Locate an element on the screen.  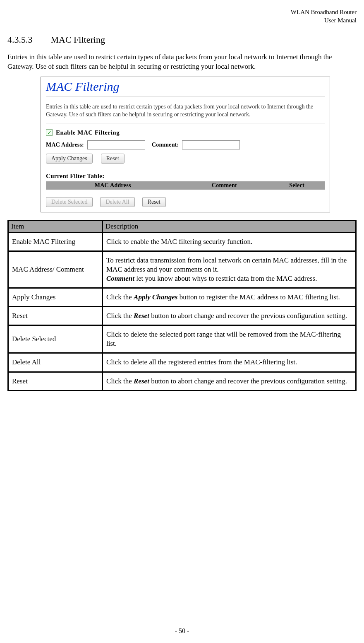
enable-mac-filtering-label: Enable MAC Filtering is located at coordinates (88, 132).